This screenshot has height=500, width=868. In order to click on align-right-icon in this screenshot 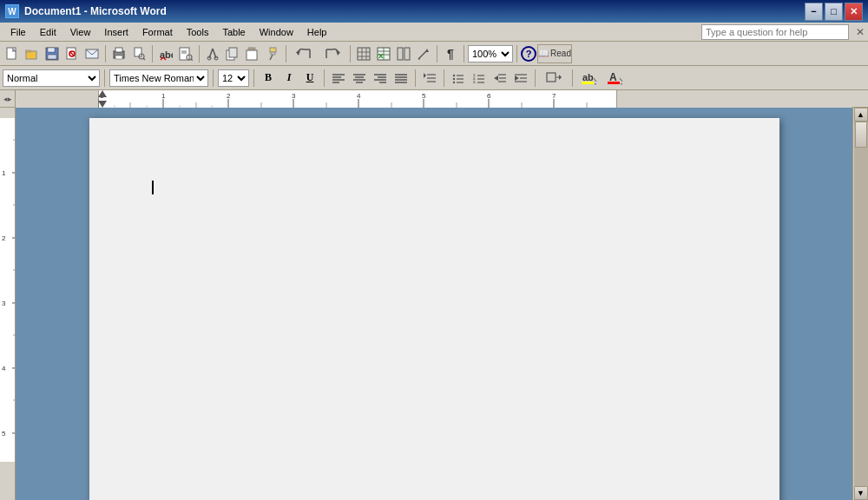, I will do `click(380, 78)`.